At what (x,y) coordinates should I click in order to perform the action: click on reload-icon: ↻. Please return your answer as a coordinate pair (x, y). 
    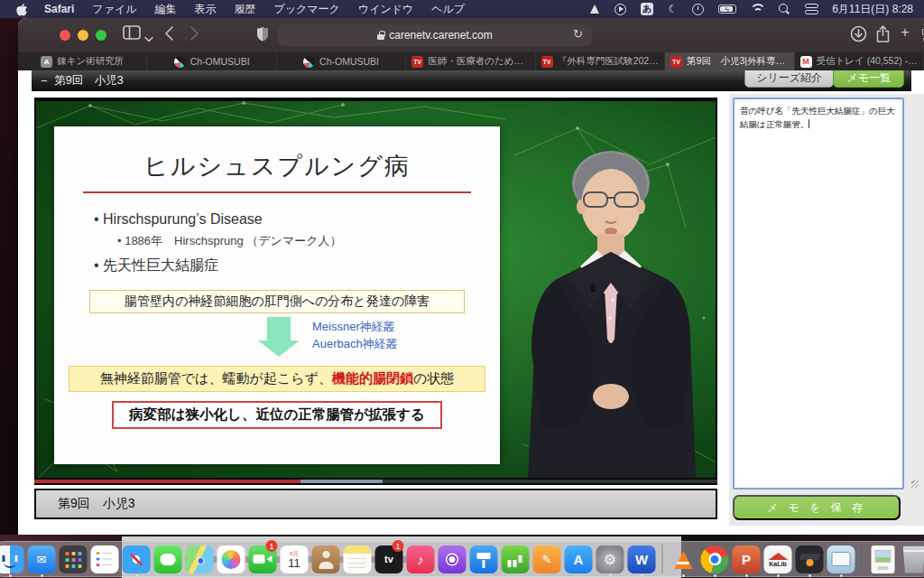
    Looking at the image, I should click on (578, 34).